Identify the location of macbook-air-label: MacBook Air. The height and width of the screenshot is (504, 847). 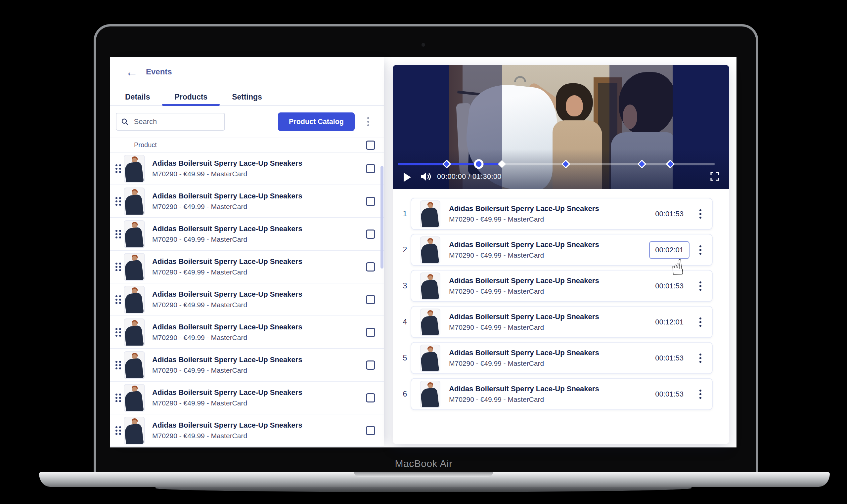
(424, 464).